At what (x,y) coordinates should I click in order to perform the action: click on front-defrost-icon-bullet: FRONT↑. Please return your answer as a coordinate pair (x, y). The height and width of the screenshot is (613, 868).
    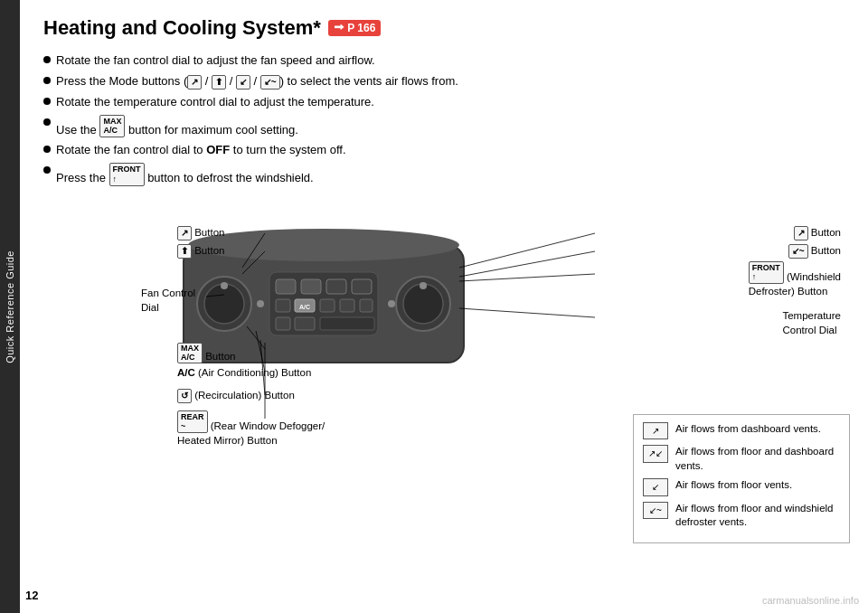
    Looking at the image, I should click on (127, 174).